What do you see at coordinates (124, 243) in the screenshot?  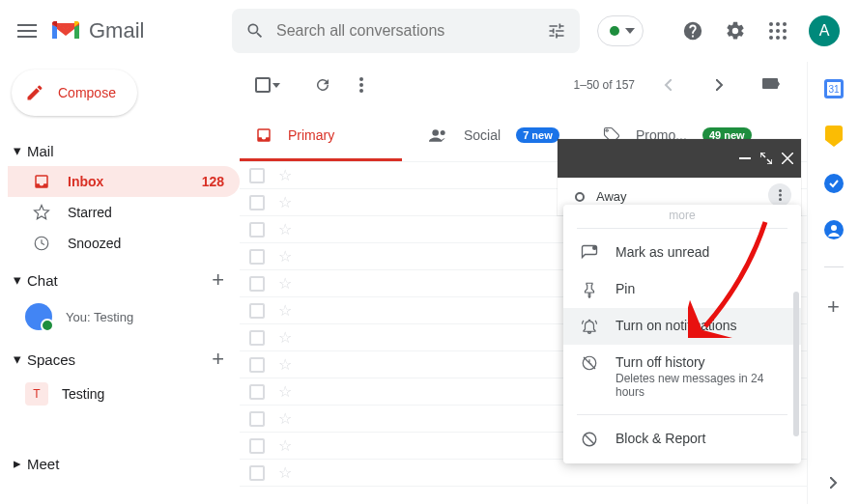 I see `sidebar-item-snoozed: Snoozed` at bounding box center [124, 243].